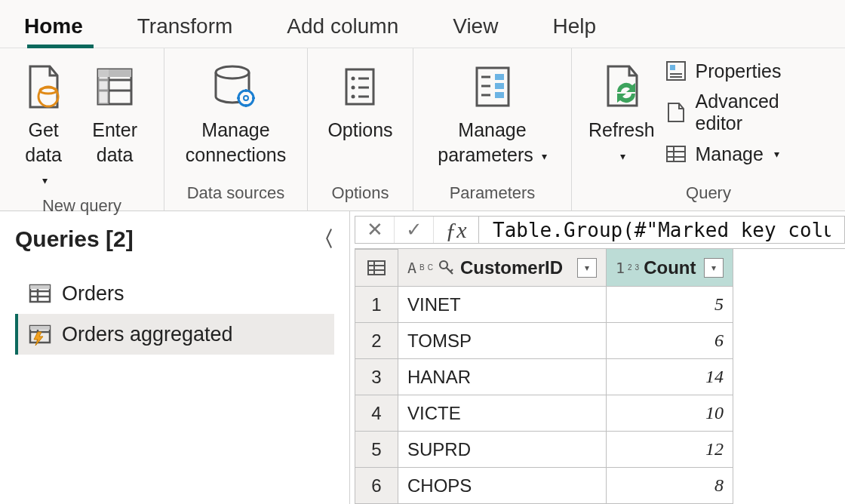 The width and height of the screenshot is (845, 504). I want to click on table-row: 5SUPRD12, so click(600, 450).